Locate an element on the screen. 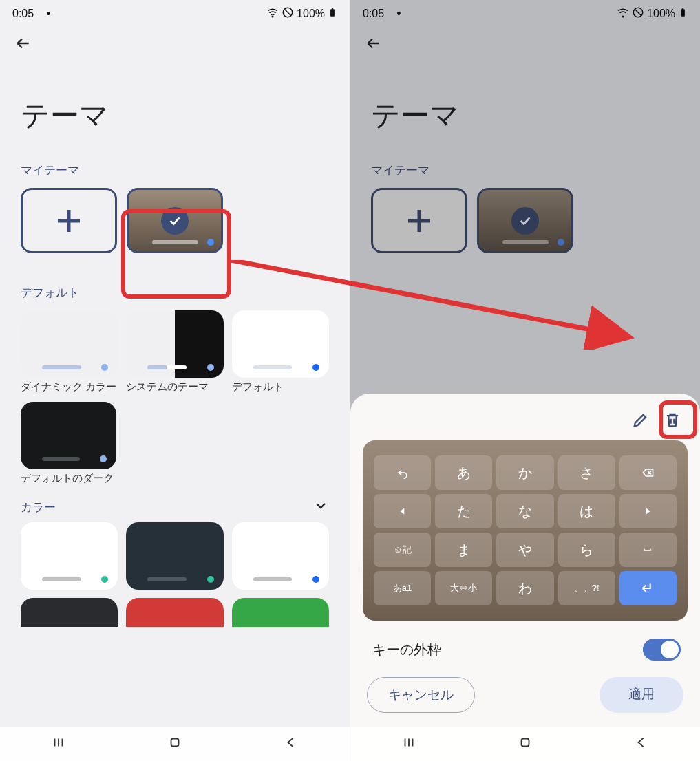 The width and height of the screenshot is (700, 761). key-wa: わ is located at coordinates (524, 588).